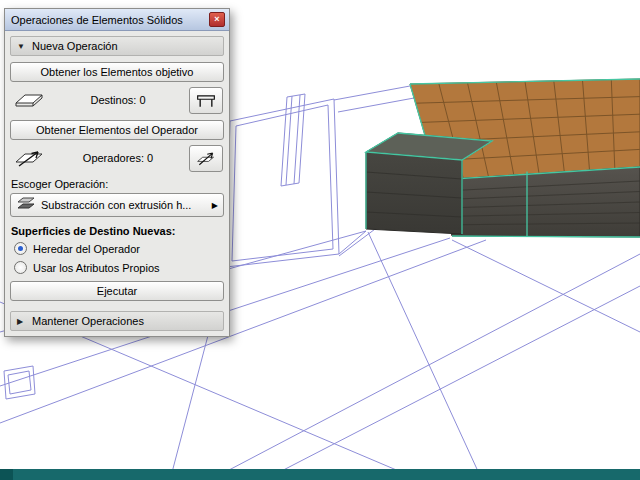  What do you see at coordinates (117, 248) in the screenshot?
I see `radio-inherit-operator: Heredar del Operador` at bounding box center [117, 248].